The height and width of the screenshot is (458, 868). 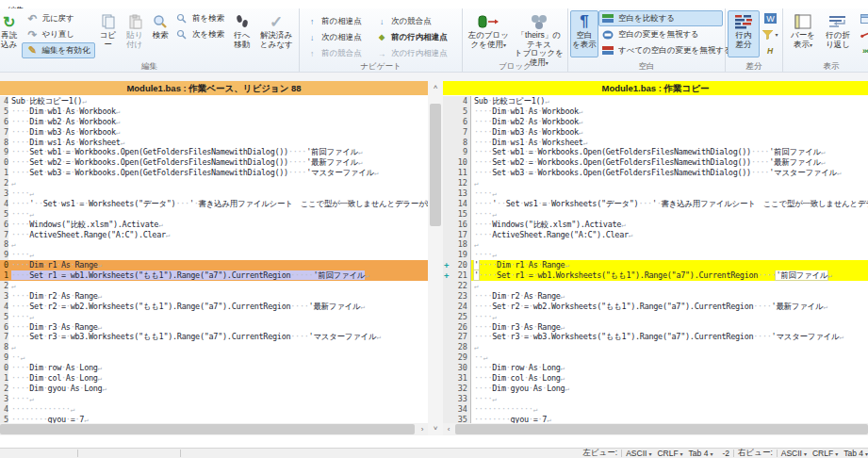 What do you see at coordinates (214, 173) in the screenshot?
I see `code-line: 1····Set·wb3·=·Workbooks.Open(GetFolders…` at bounding box center [214, 173].